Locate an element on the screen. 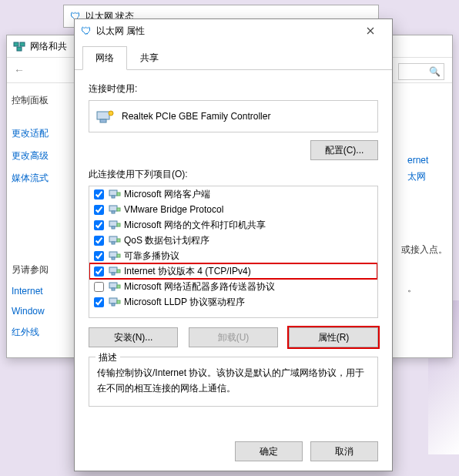  sidebar-item-adapter: 更改适配 is located at coordinates (37, 134).